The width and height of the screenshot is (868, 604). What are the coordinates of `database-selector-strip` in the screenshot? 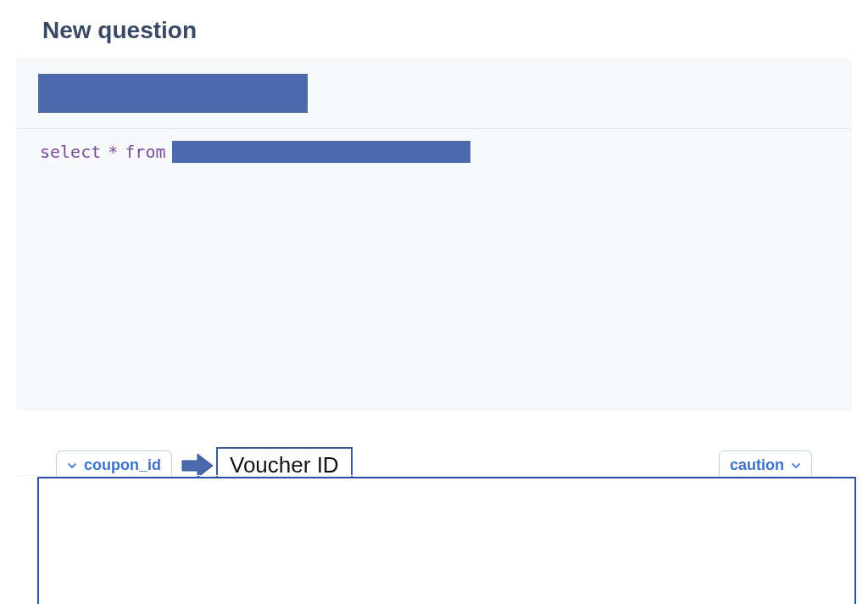 It's located at (434, 95).